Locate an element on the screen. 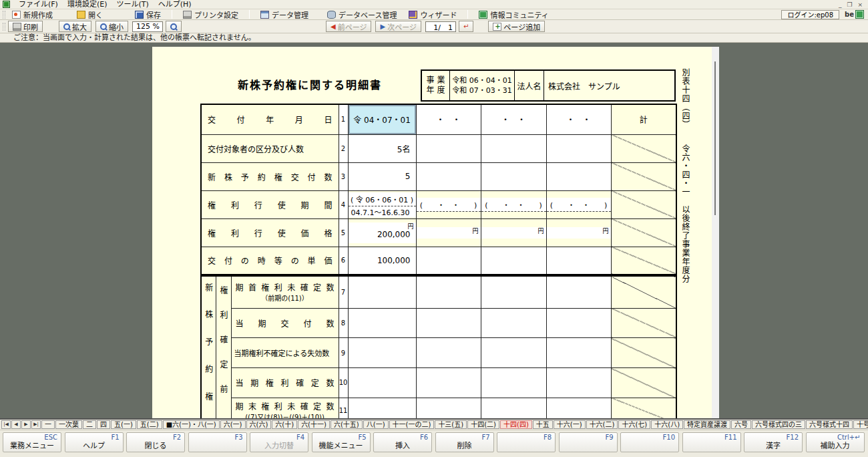  zoom-select-button is located at coordinates (174, 27).